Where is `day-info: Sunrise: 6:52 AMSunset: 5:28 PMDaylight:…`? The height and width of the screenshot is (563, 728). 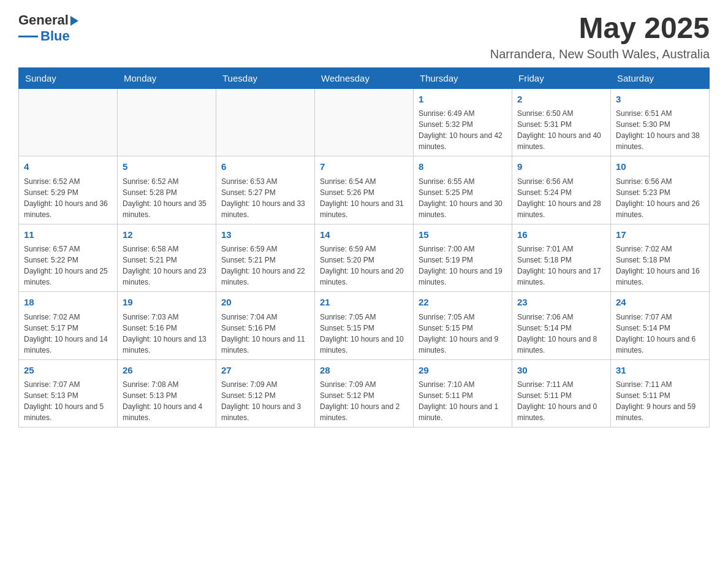
day-info: Sunrise: 6:52 AMSunset: 5:28 PMDaylight:… is located at coordinates (167, 198).